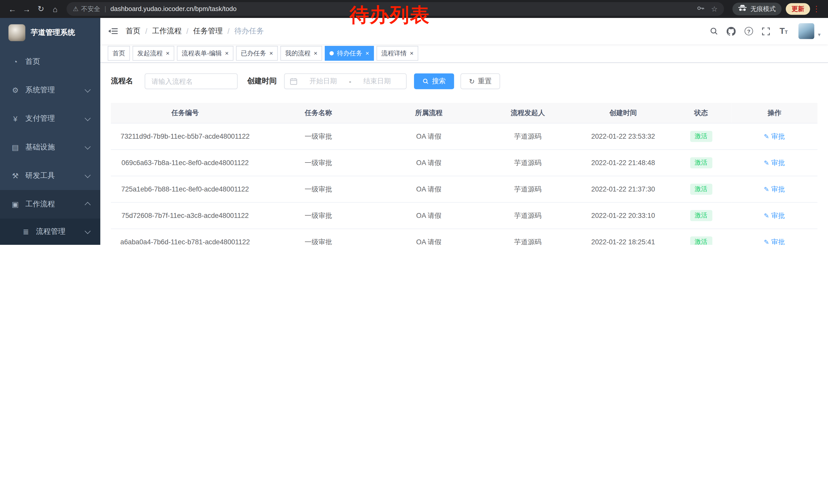 The height and width of the screenshot is (504, 828). Describe the element at coordinates (528, 113) in the screenshot. I see `column-header: 流程发起人` at that location.